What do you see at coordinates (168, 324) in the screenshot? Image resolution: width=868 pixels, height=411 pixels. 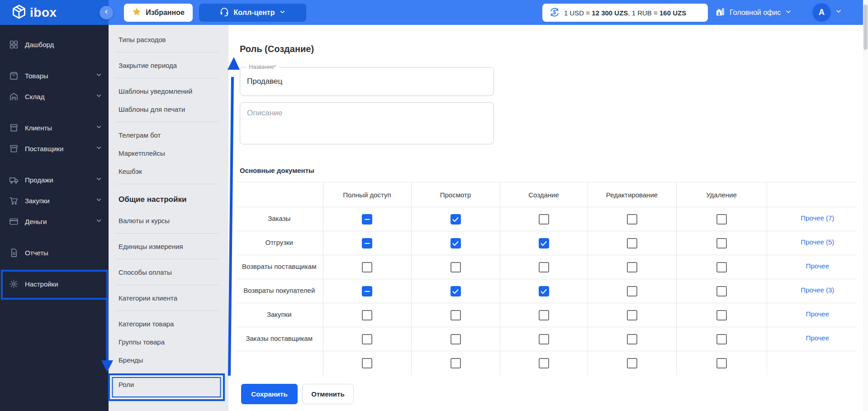 I see `settings-item-Категории товара: Категории товара` at bounding box center [168, 324].